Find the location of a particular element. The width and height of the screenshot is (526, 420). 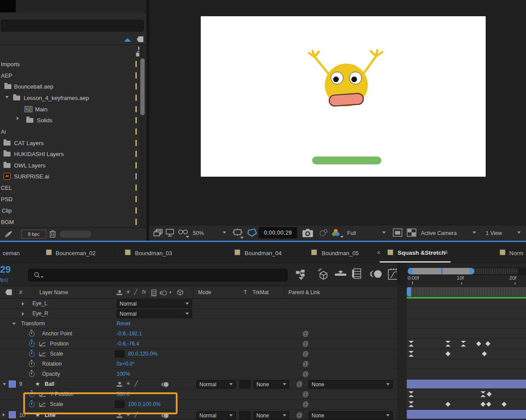

channels-icon is located at coordinates (336, 233).